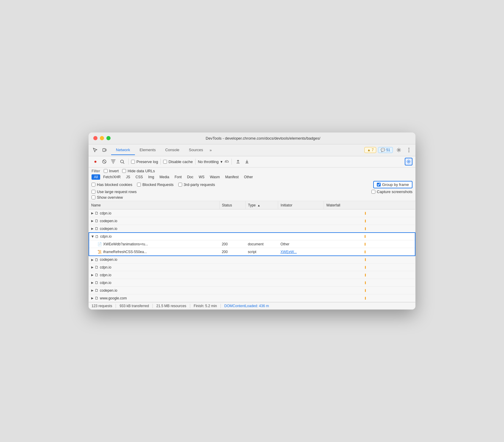 Image resolution: width=504 pixels, height=442 pixels. What do you see at coordinates (373, 192) in the screenshot?
I see `capture-screenshots-input` at bounding box center [373, 192].